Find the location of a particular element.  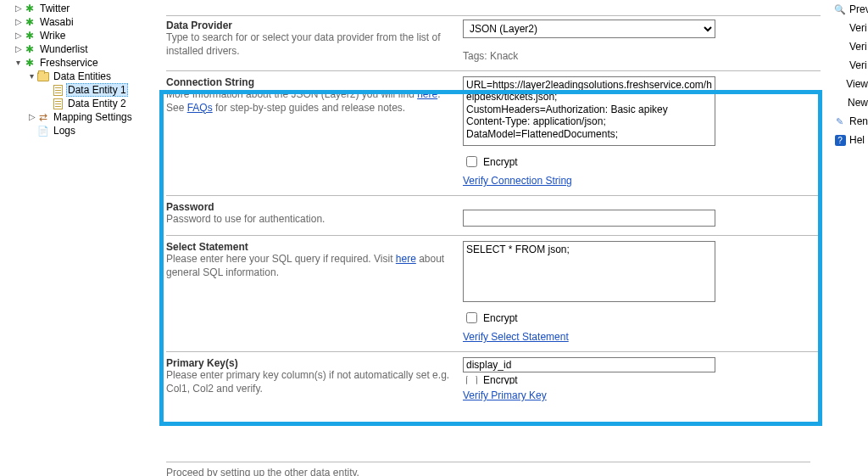

tree-item-data-entities: ▾ Data Entities is located at coordinates (78, 76).